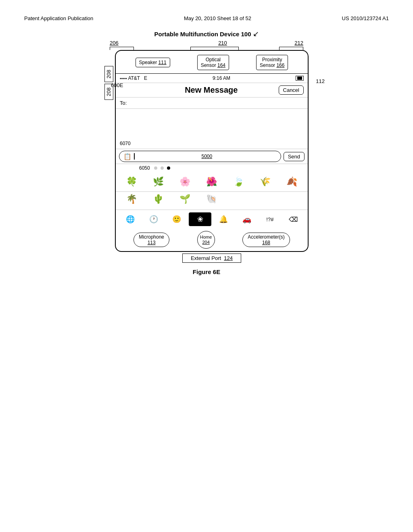 The height and width of the screenshot is (532, 413). I want to click on arrow-icon: ↙, so click(256, 34).